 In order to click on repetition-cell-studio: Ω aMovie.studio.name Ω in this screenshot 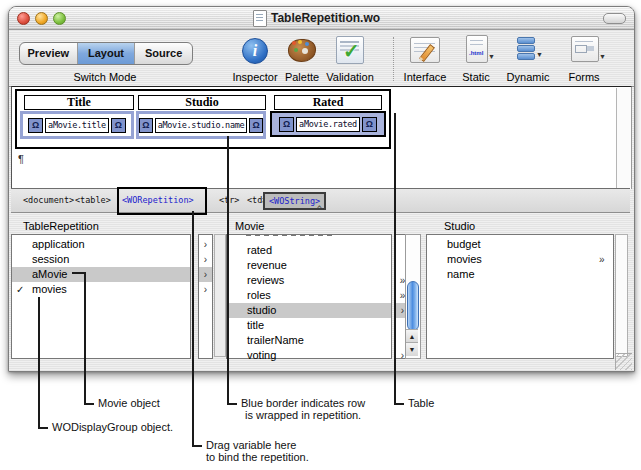, I will do `click(201, 125)`.